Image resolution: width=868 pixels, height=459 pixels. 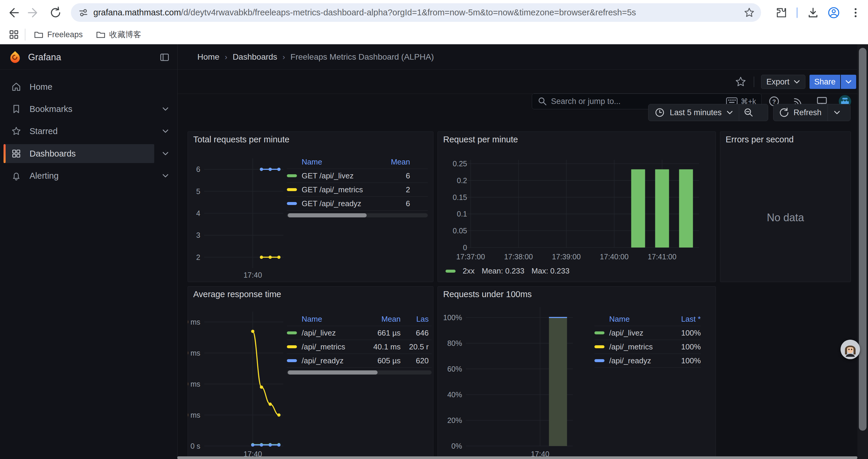 I want to click on extensions-icon, so click(x=781, y=13).